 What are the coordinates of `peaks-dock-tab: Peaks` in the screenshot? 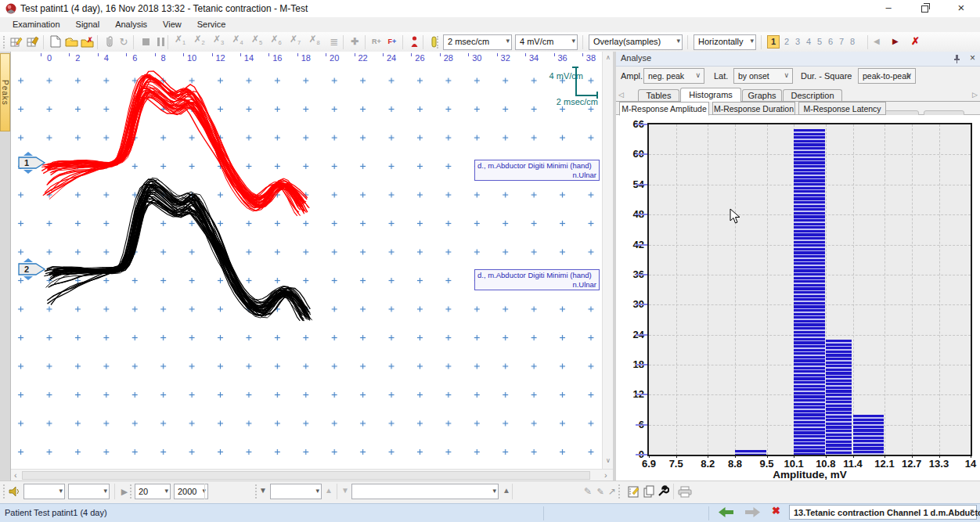 It's located at (5, 92).